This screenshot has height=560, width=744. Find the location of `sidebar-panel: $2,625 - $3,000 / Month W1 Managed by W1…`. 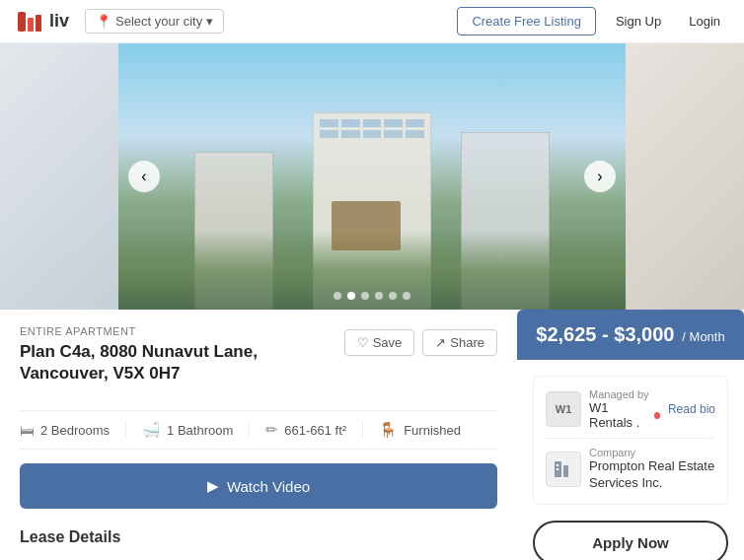

sidebar-panel: $2,625 - $3,000 / Month W1 Managed by W1… is located at coordinates (631, 435).